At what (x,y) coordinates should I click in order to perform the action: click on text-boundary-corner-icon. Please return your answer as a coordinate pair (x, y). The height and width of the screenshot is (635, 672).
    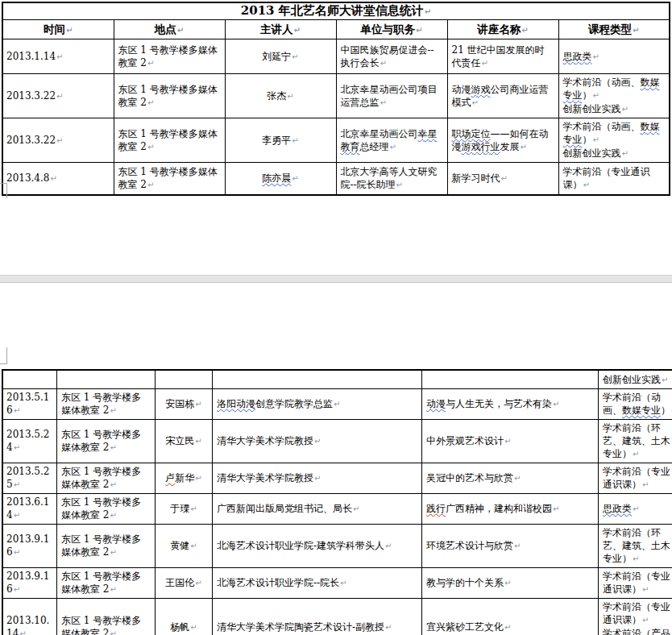
    Looking at the image, I should click on (3, 190).